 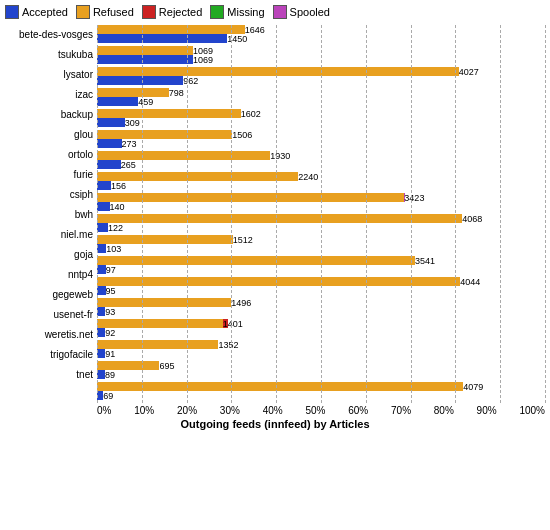 I want to click on y-label: niel.me, so click(x=51, y=235).